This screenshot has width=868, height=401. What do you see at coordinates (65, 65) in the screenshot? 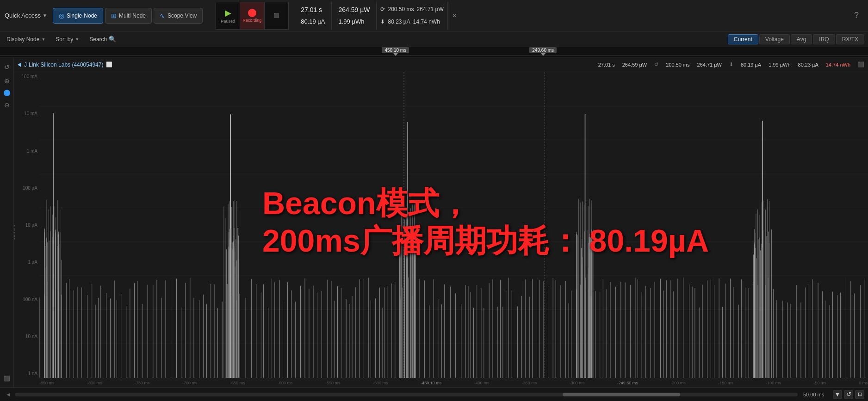
I see `device-info: J-Link Silicon Labs (440054947) ⬜` at bounding box center [65, 65].